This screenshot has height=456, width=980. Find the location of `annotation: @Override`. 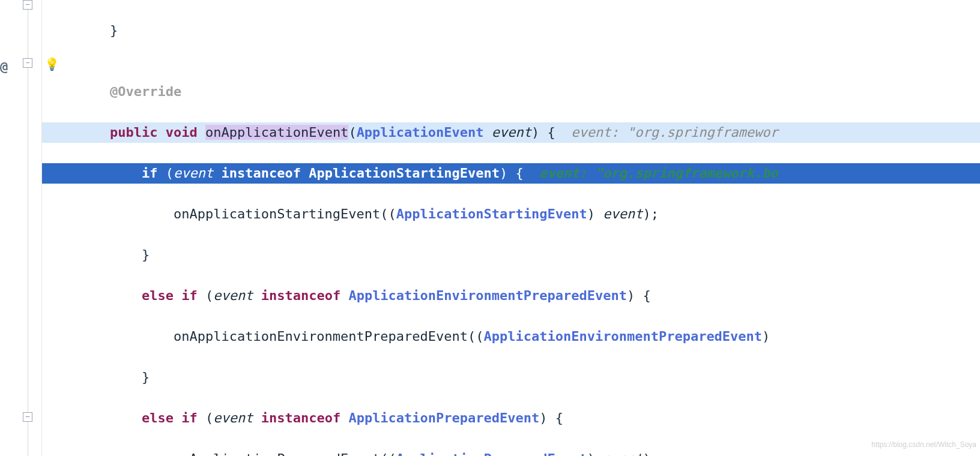

annotation: @Override is located at coordinates (130, 91).